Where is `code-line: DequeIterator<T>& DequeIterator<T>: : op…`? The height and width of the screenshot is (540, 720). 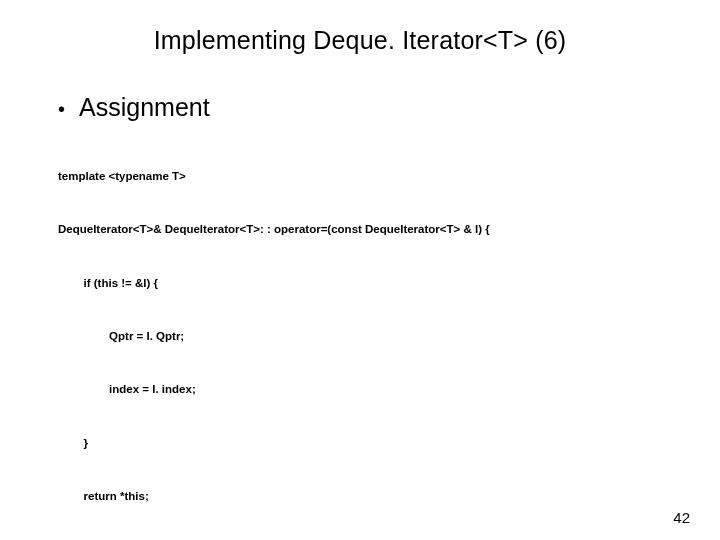
code-line: DequeIterator<T>& DequeIterator<T>: : op… is located at coordinates (369, 230).